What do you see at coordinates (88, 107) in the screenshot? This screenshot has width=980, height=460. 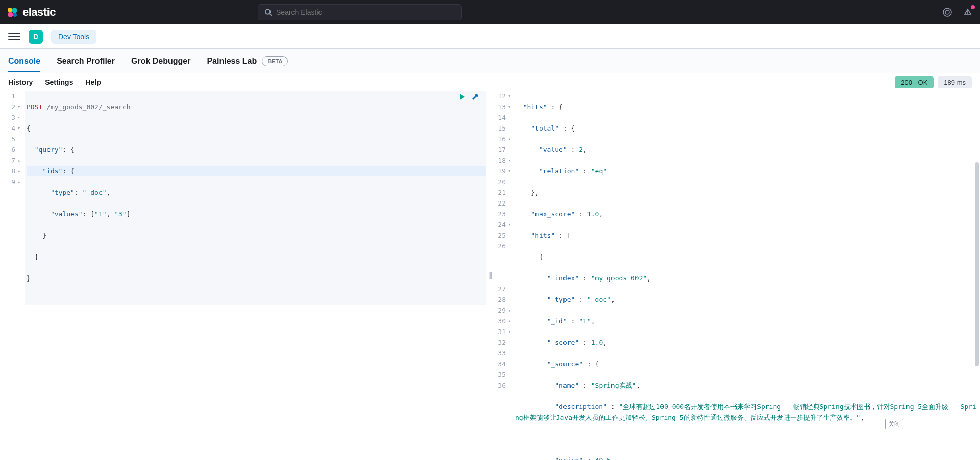 I see `request-path: /my_goods_002/_search` at bounding box center [88, 107].